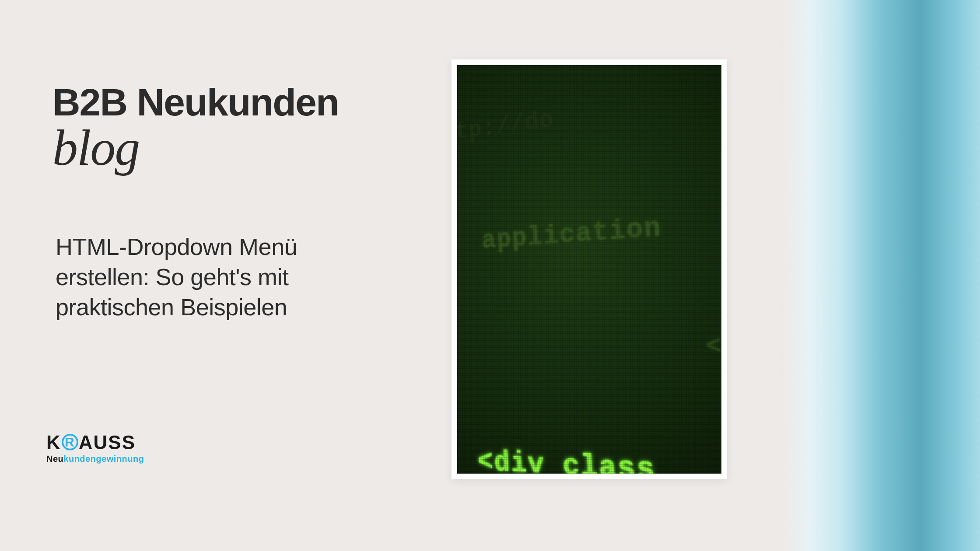 Image resolution: width=980 pixels, height=551 pixels. What do you see at coordinates (589, 347) in the screenshot?
I see `code-line: </d` at bounding box center [589, 347].